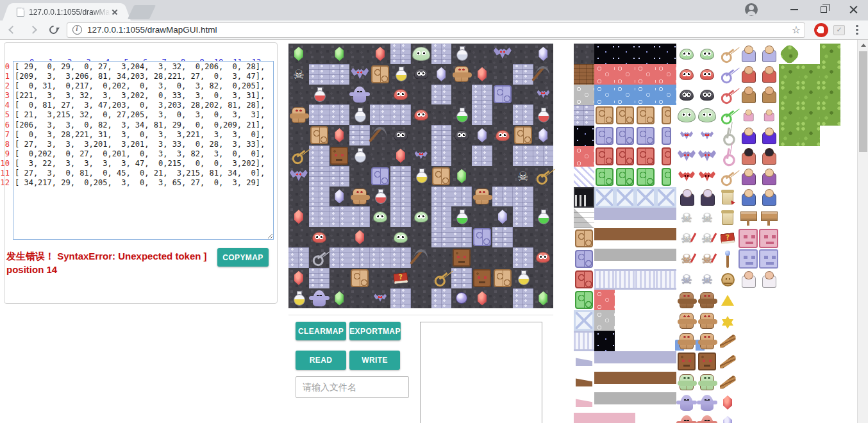  Describe the element at coordinates (380, 176) in the screenshot. I see `map-tile-purple-door` at that location.